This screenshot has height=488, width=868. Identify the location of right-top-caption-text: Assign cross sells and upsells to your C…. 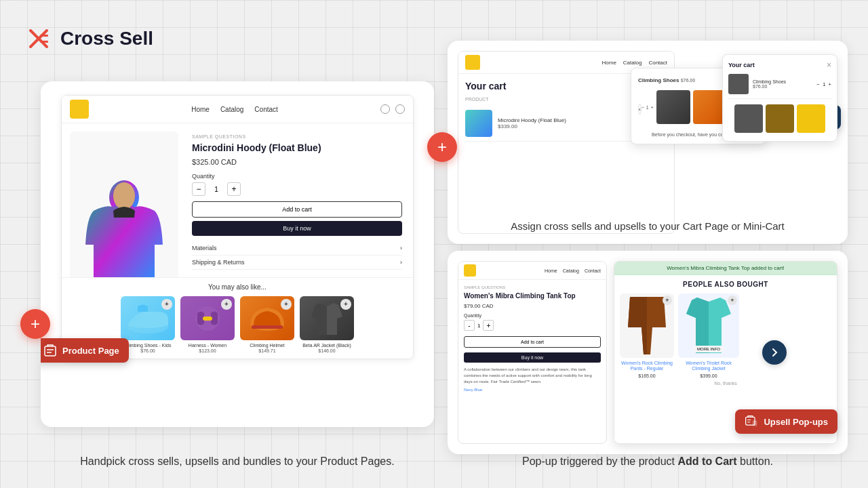
(648, 226).